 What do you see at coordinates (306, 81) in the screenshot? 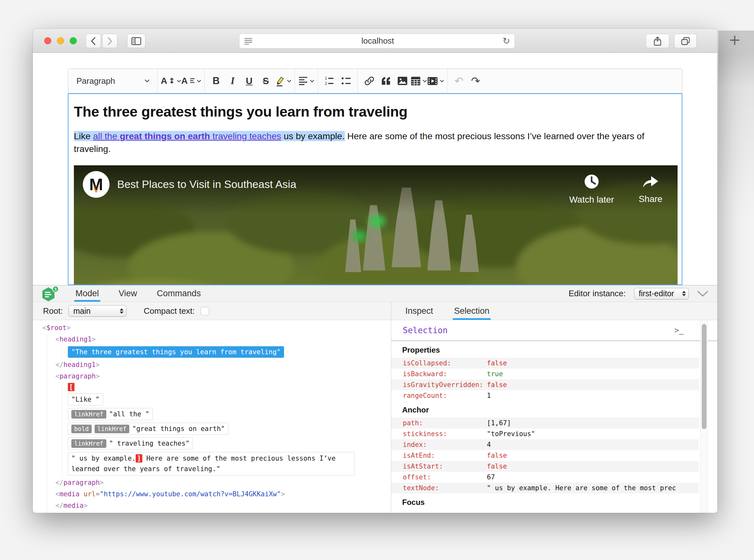
I see `text-alignment-button` at bounding box center [306, 81].